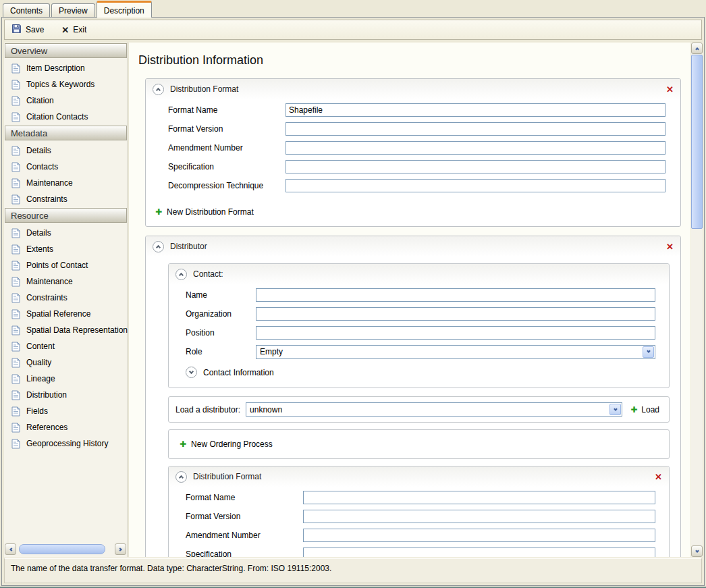 This screenshot has width=706, height=588. Describe the element at coordinates (456, 314) in the screenshot. I see `contact-organization-input` at that location.